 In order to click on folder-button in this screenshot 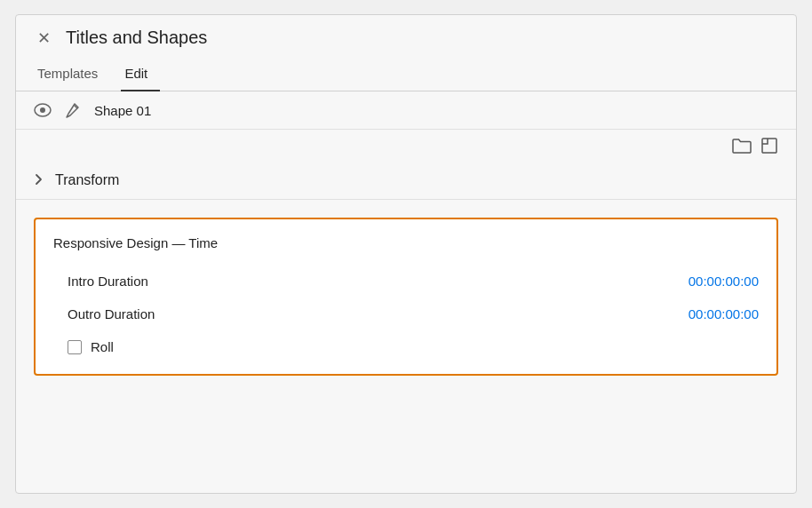, I will do `click(742, 146)`.